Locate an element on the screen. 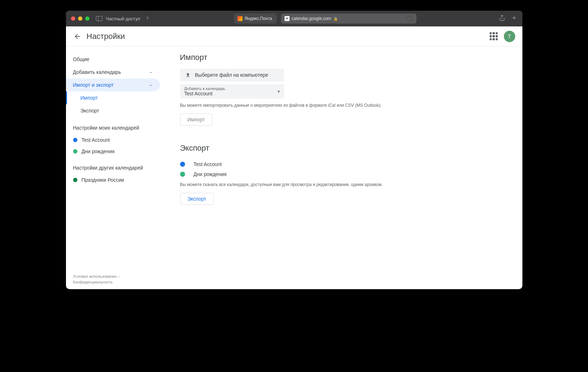  import-title: Импорт is located at coordinates (344, 57).